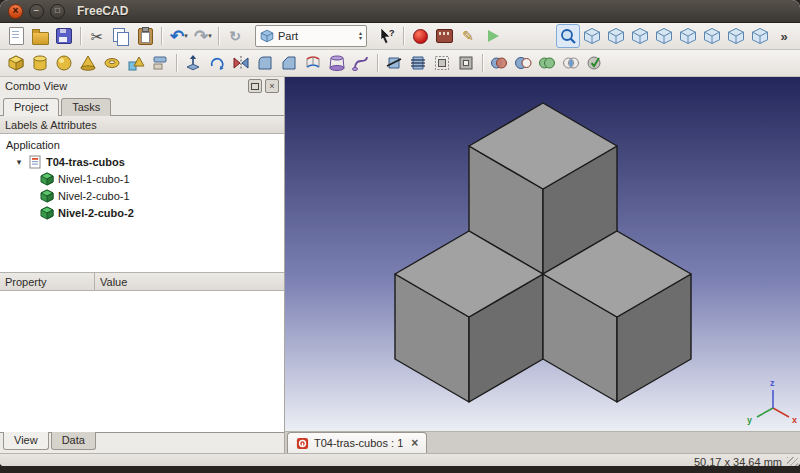  Describe the element at coordinates (217, 63) in the screenshot. I see `revolve-button` at that location.